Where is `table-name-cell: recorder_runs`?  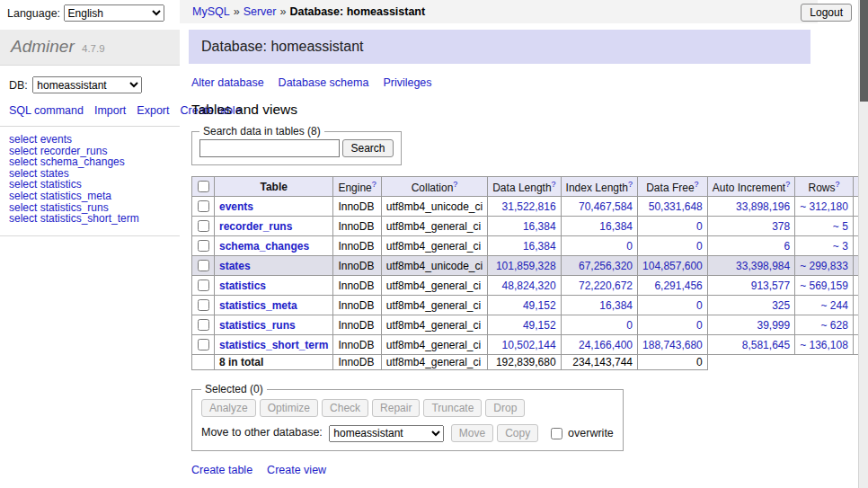 table-name-cell: recorder_runs is located at coordinates (274, 226).